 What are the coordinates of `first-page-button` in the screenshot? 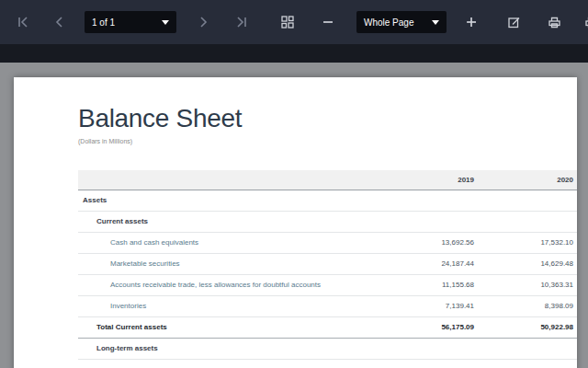 It's located at (23, 22).